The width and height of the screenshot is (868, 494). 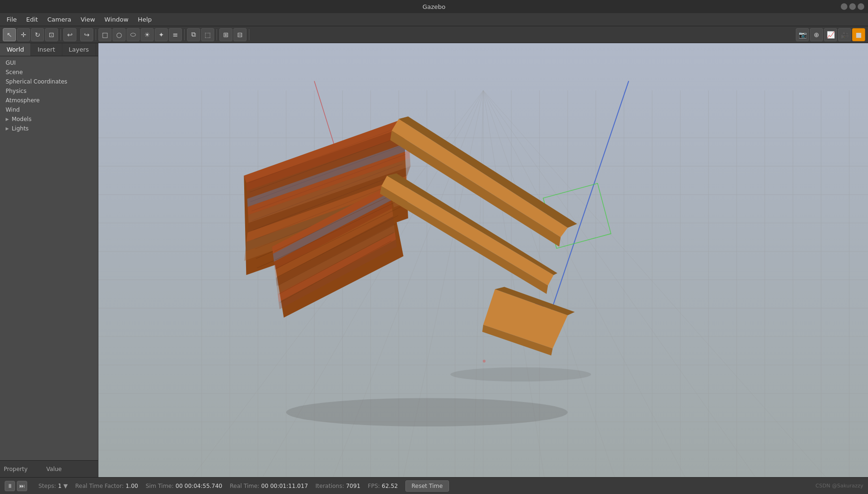 I want to click on step-button: ⏭, so click(x=22, y=486).